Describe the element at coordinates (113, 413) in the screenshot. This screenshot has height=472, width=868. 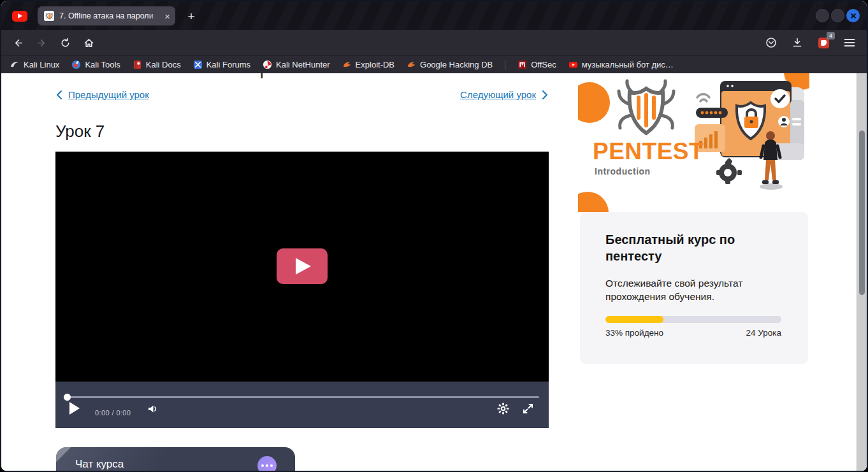
I see `time-display: 0:00 / 0:00` at that location.